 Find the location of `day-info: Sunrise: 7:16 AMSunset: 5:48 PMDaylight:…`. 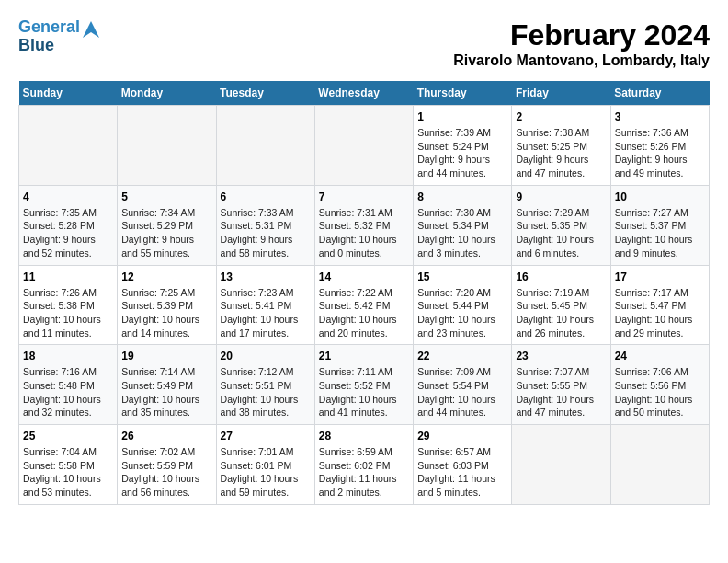

day-info: Sunrise: 7:16 AMSunset: 5:48 PMDaylight:… is located at coordinates (68, 392).